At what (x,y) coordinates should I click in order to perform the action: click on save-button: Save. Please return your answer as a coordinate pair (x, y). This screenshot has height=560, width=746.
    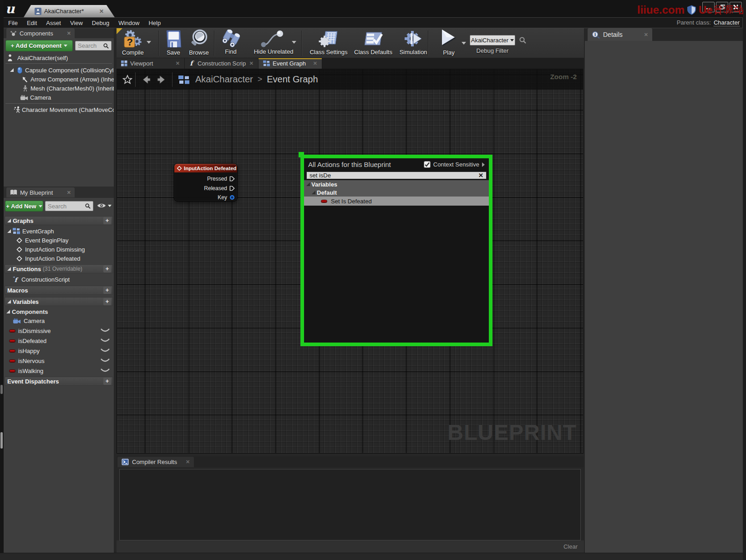
    Looking at the image, I should click on (173, 43).